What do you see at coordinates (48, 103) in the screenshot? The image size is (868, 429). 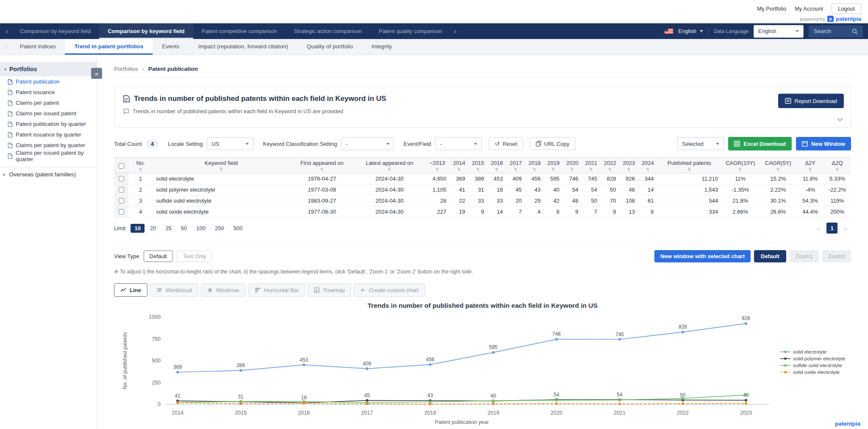 I see `sidebar-item: Claims per patent` at bounding box center [48, 103].